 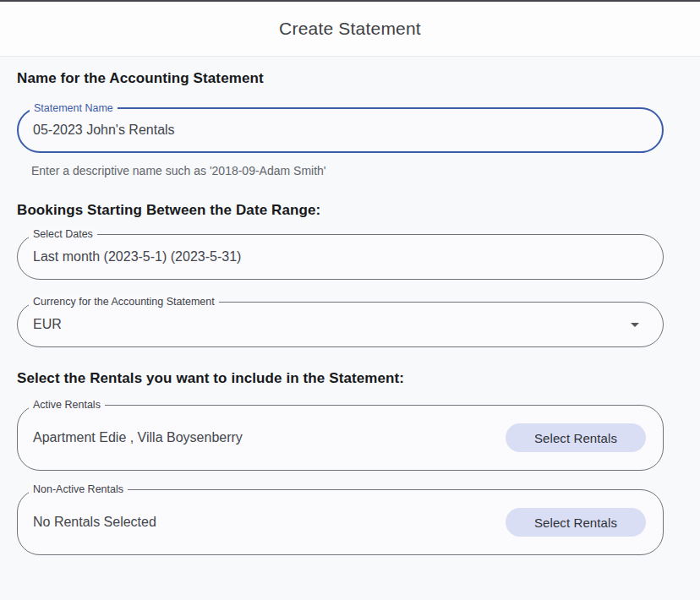 What do you see at coordinates (350, 29) in the screenshot?
I see `dialog-header: Create Statement` at bounding box center [350, 29].